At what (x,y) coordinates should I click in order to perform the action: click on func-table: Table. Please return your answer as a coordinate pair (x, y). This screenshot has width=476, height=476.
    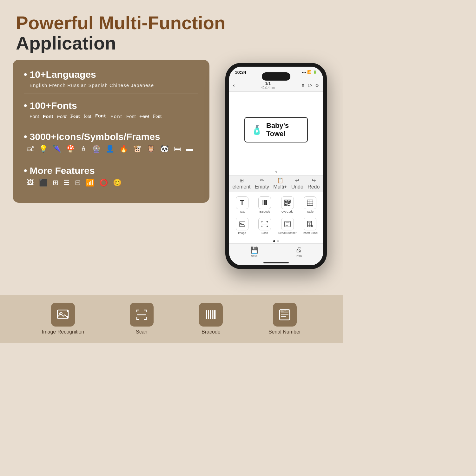
    Looking at the image, I should click on (310, 205).